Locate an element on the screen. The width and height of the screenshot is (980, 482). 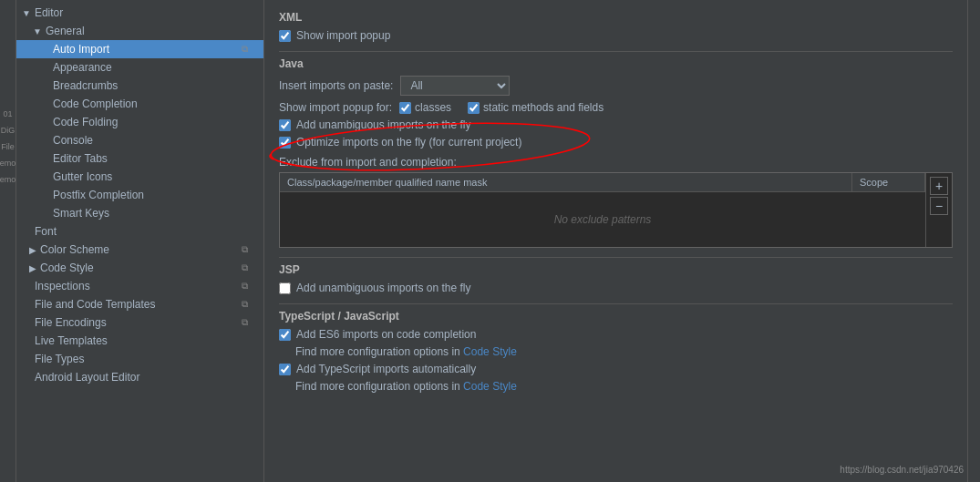
add-unambiguous-container: Add unambiguous imports on the fly Optim… is located at coordinates (616, 133).